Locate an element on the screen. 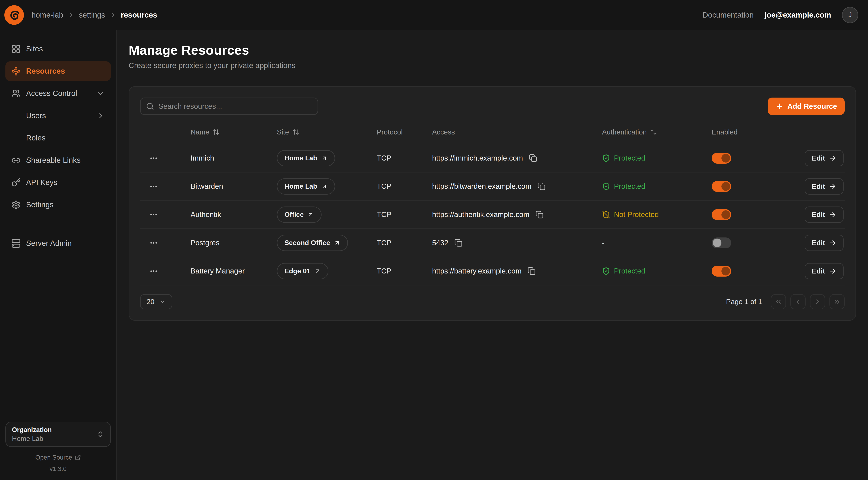  sidebar-item-label: Settings is located at coordinates (40, 205).